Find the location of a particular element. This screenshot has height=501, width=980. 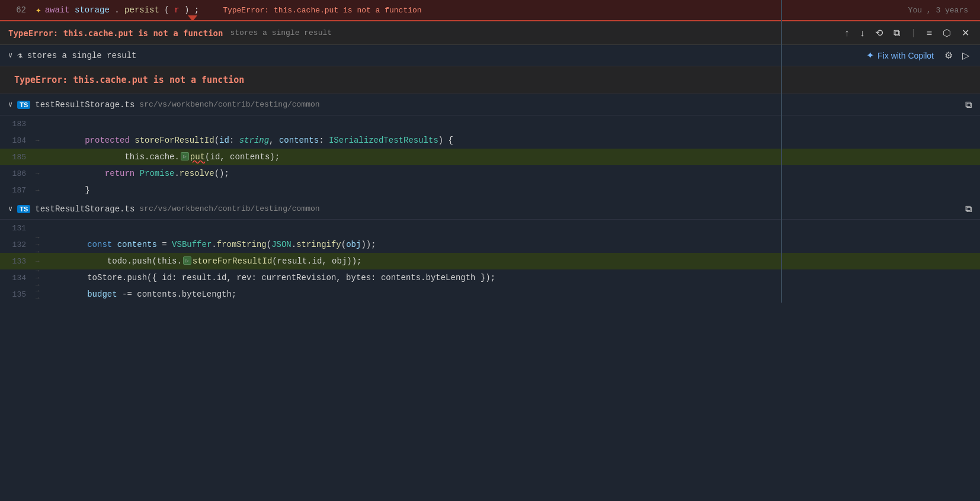

section-title: stores a single result is located at coordinates (82, 56).